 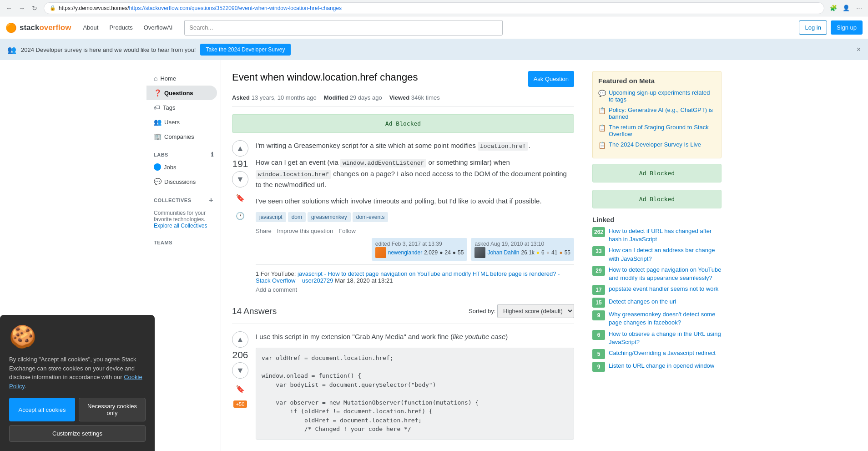 What do you see at coordinates (642, 302) in the screenshot?
I see `linked-link-5: Detect changes on the url` at bounding box center [642, 302].